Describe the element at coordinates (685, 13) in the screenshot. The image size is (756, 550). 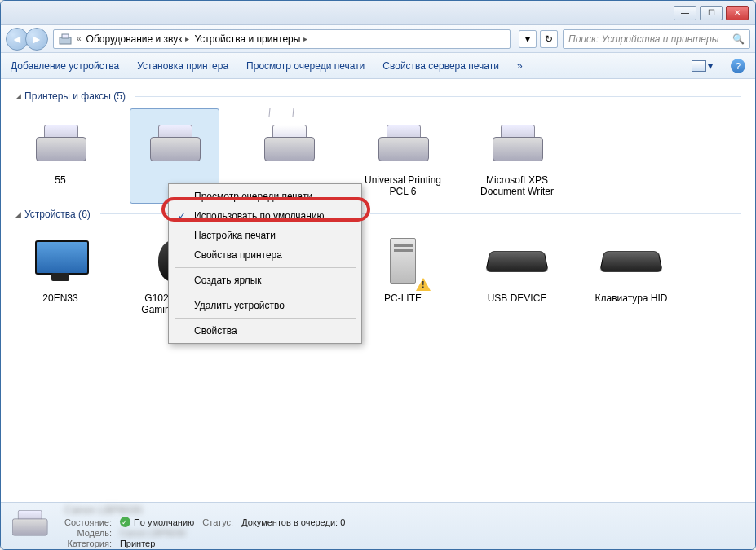
I see `minimize-button: —` at that location.